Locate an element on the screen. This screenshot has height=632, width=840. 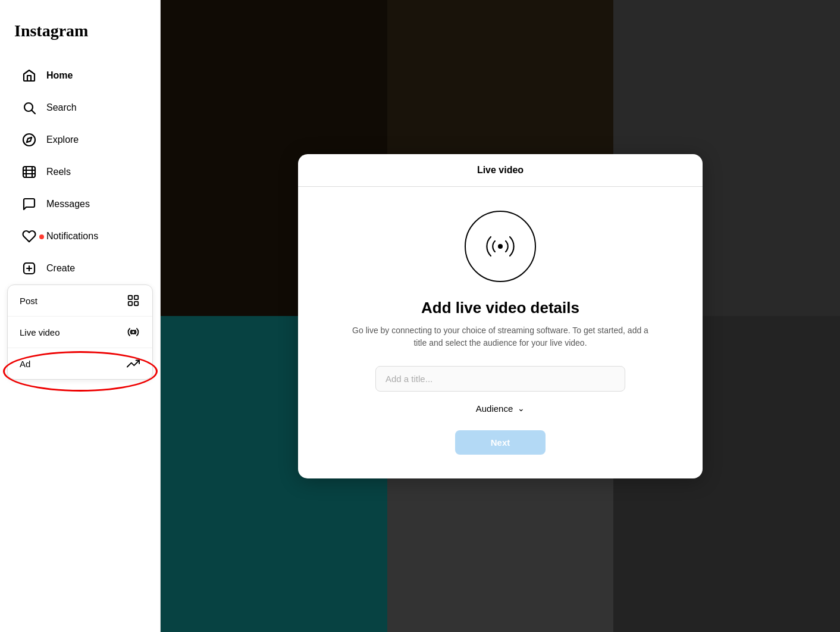
submenu-post-label: Post is located at coordinates (29, 301).